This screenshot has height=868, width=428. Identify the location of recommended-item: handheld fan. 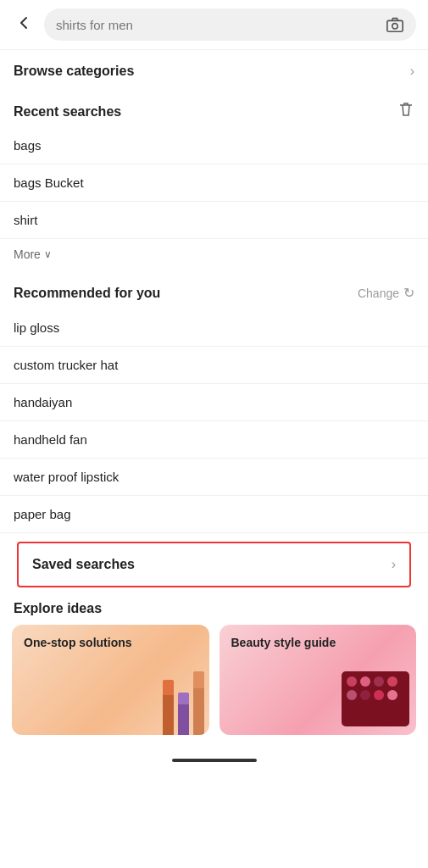
(214, 440).